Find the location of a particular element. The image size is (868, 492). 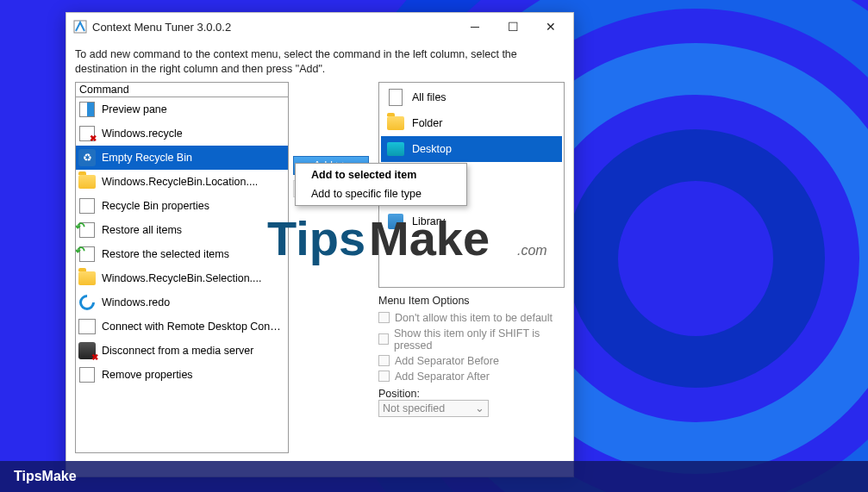

list-item: Restore the selected items is located at coordinates (182, 254).